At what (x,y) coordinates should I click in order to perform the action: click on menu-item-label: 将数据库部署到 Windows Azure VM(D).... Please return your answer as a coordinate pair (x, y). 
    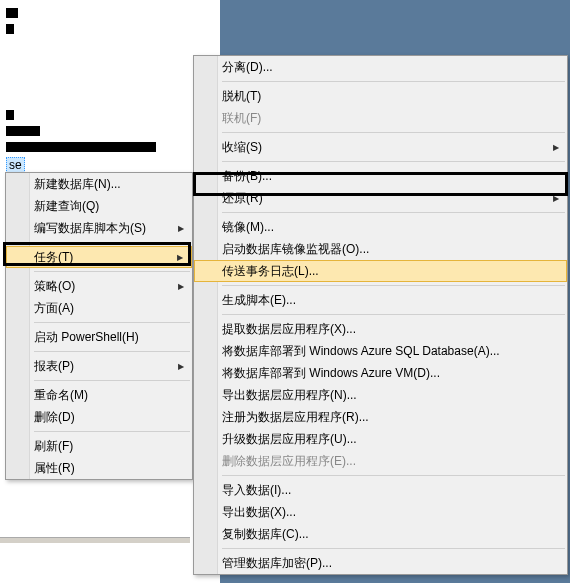
    Looking at the image, I should click on (331, 374).